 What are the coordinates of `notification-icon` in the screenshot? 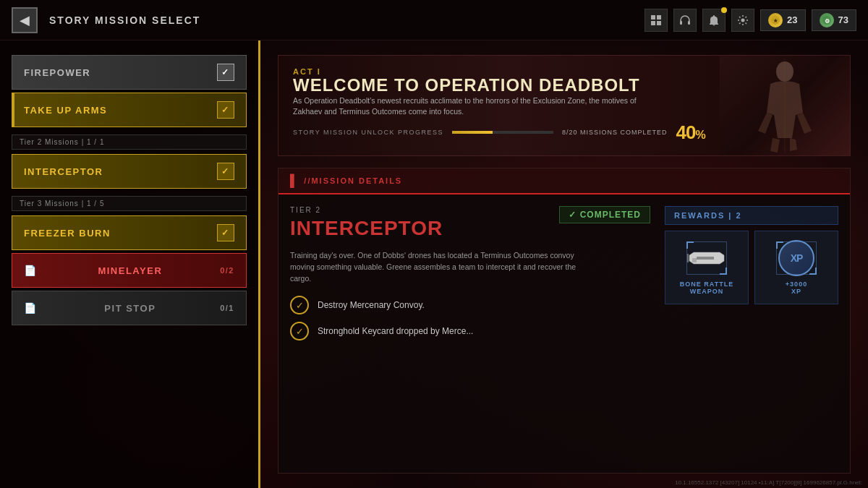 It's located at (714, 20).